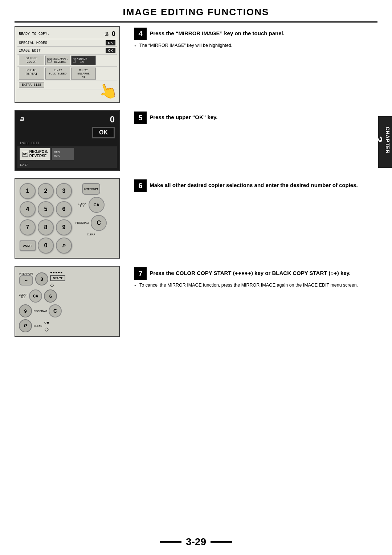  I want to click on ca-btn: CA, so click(97, 205).